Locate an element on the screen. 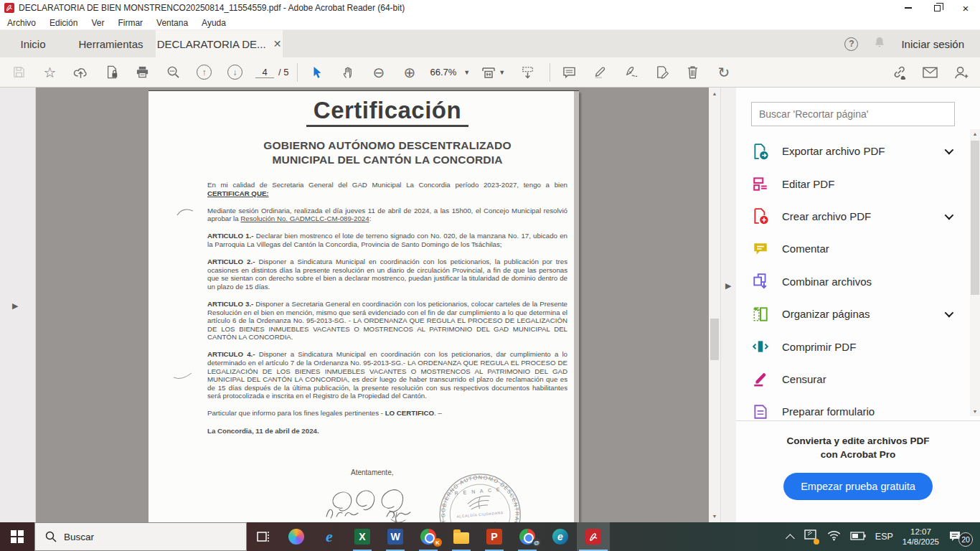 This screenshot has width=980, height=551. highlighter-icon is located at coordinates (600, 72).